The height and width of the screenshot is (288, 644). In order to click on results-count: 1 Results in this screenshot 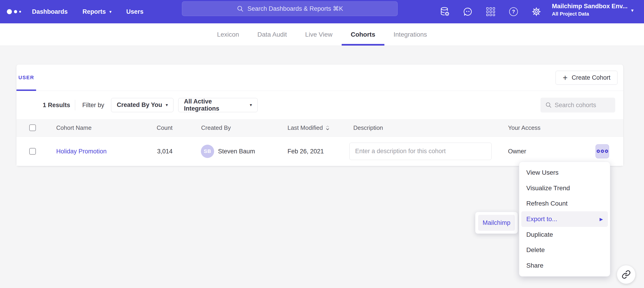, I will do `click(56, 105)`.